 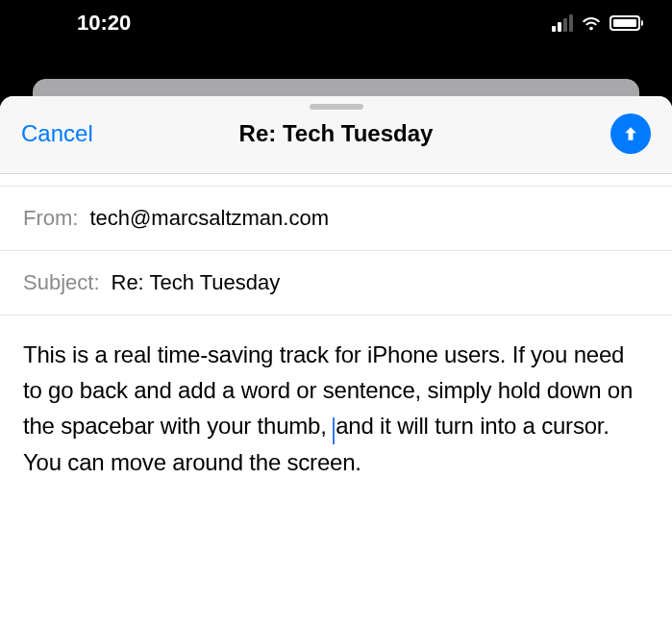 I want to click on subject-field: Subject: Re: Tech Tuesday, so click(x=336, y=283).